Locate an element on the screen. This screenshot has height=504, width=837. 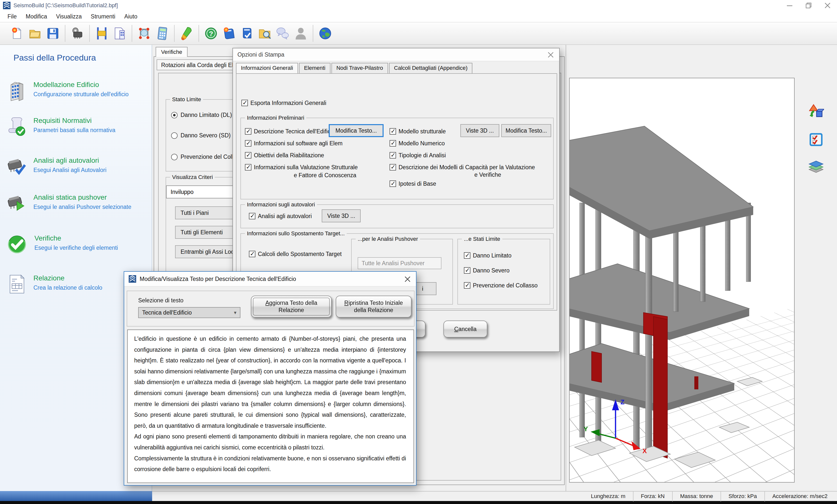
checkbox-prevenzione-collasso: Prevenzione del Collasso is located at coordinates (501, 285).